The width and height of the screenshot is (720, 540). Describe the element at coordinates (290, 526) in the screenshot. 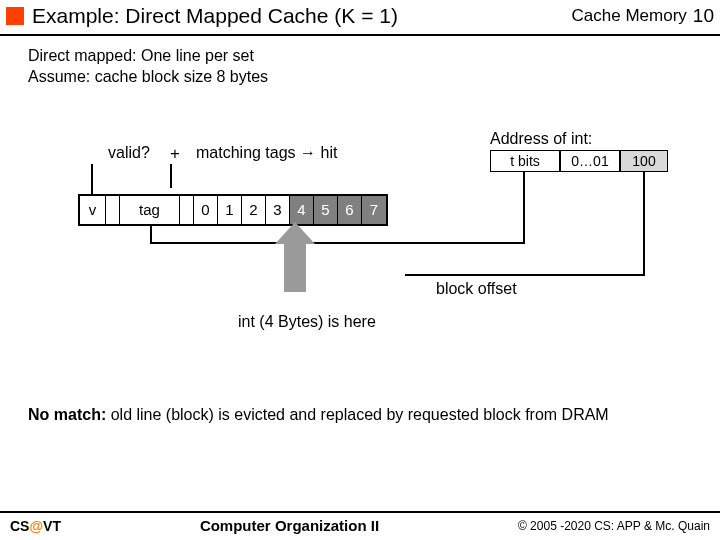

I see `footer-course: Computer Organization II` at that location.